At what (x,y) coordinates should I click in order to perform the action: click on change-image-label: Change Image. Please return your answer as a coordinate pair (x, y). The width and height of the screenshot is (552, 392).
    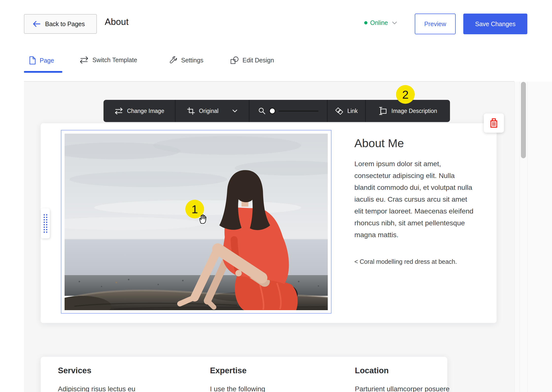
    Looking at the image, I should click on (146, 111).